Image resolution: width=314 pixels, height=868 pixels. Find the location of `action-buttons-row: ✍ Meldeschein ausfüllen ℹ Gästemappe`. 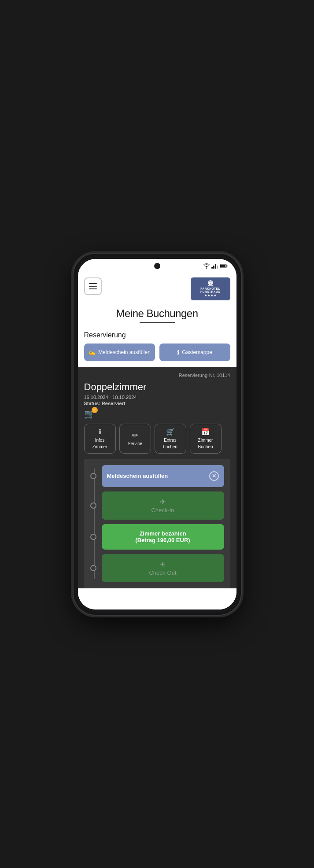

action-buttons-row: ✍ Meldeschein ausfüllen ℹ Gästemappe is located at coordinates (157, 355).